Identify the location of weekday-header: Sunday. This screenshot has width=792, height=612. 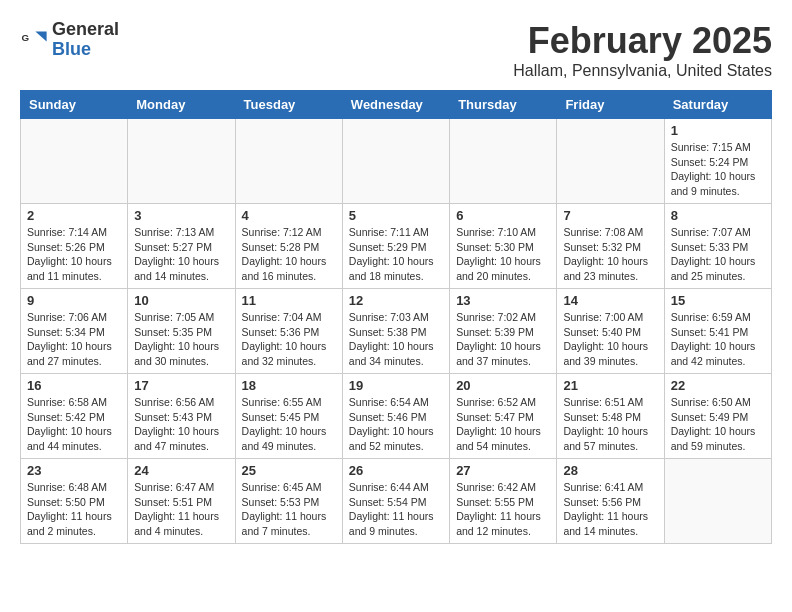
(74, 105).